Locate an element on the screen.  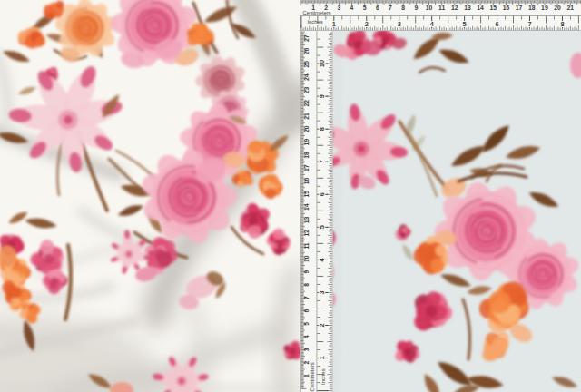
svg-text: 25 is located at coordinates (307, 64).